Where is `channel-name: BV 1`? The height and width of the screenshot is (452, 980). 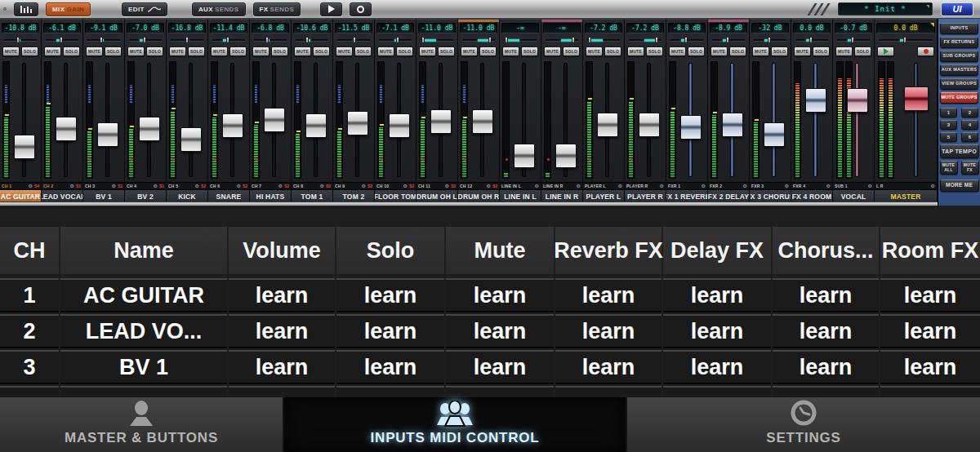 channel-name: BV 1 is located at coordinates (104, 196).